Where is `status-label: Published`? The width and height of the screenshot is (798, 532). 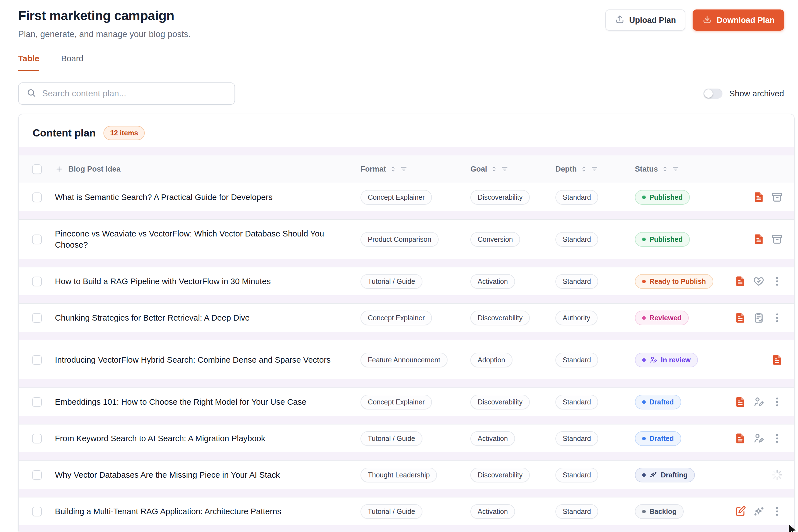
status-label: Published is located at coordinates (666, 197).